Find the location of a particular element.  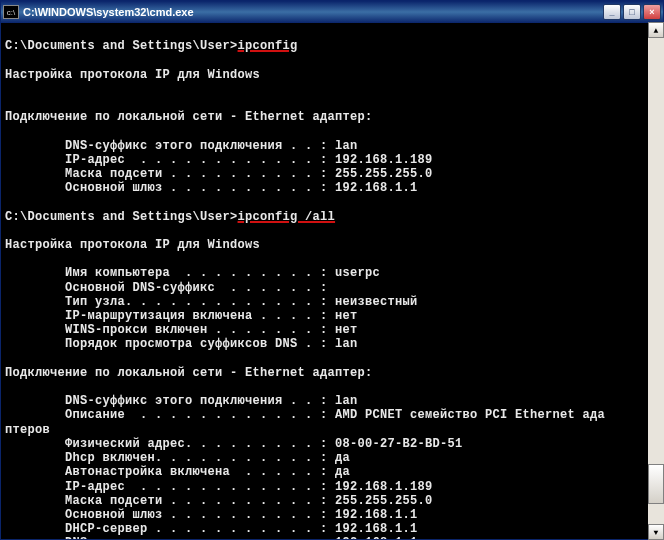

window-icon: c:\ is located at coordinates (11, 12).